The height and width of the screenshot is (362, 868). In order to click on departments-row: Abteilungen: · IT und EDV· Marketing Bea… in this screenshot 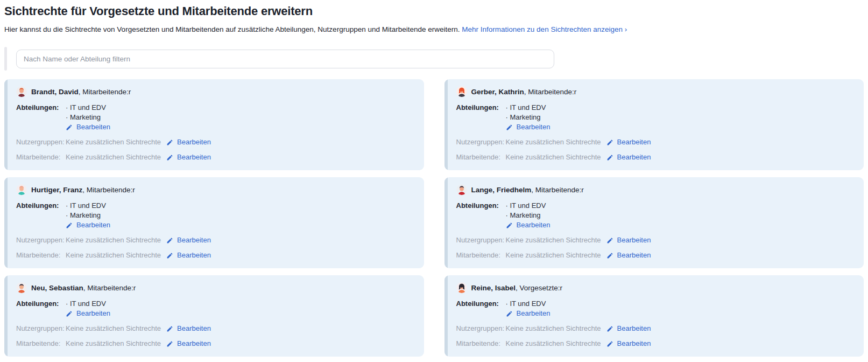, I will do `click(656, 117)`.